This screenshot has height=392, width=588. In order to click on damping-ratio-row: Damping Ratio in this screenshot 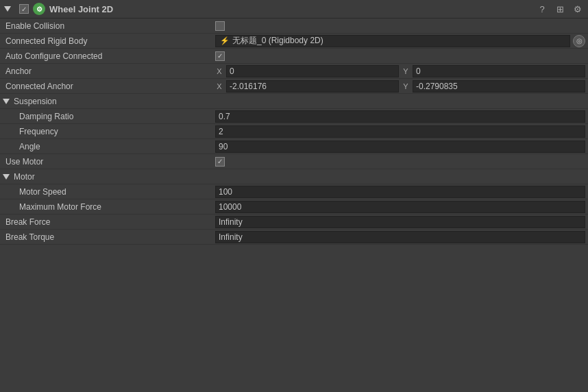, I will do `click(294, 117)`.